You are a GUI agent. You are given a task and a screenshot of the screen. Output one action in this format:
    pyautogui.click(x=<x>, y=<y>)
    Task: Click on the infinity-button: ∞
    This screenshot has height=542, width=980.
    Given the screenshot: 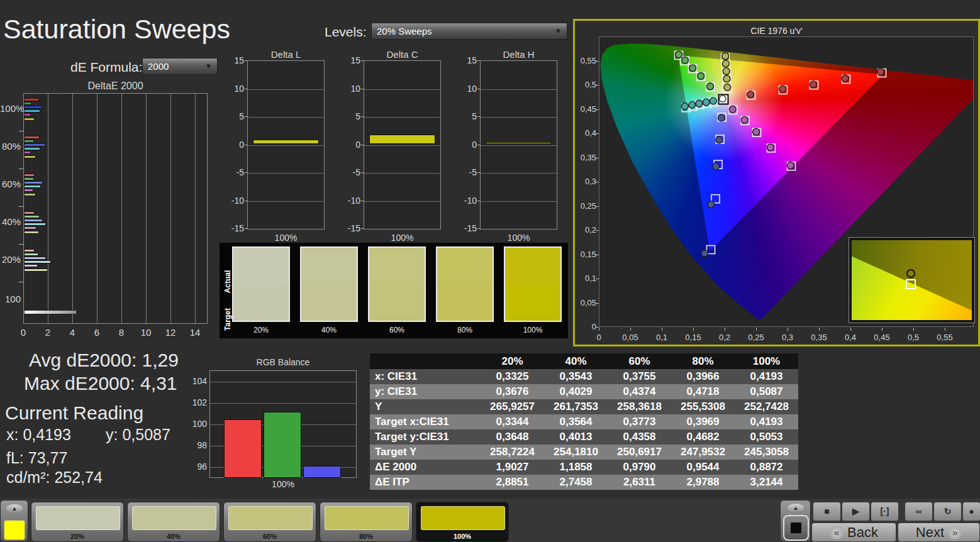 What is the action you would take?
    pyautogui.click(x=918, y=512)
    